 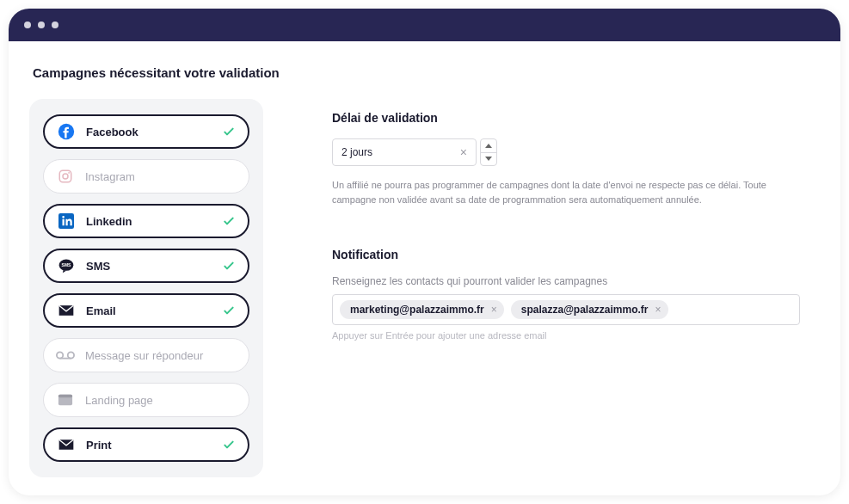 What do you see at coordinates (146, 355) in the screenshot?
I see `channel-item-voicemail: Message sur répondeur` at bounding box center [146, 355].